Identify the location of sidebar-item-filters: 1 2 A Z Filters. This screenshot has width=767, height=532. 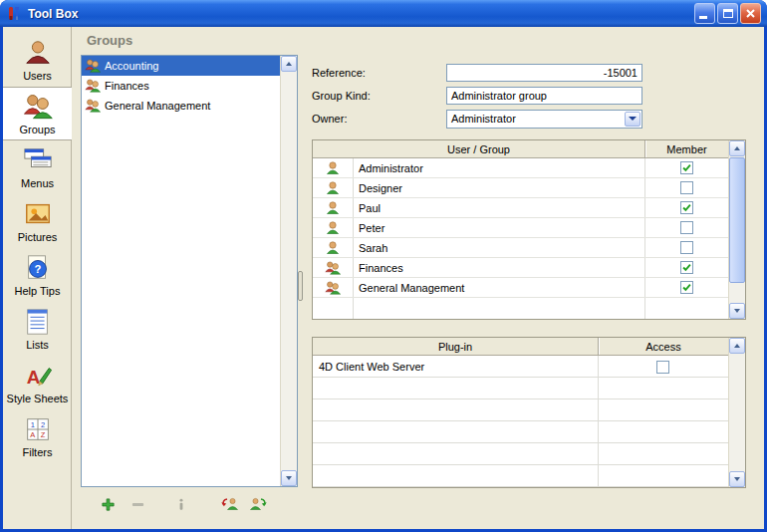
(38, 436).